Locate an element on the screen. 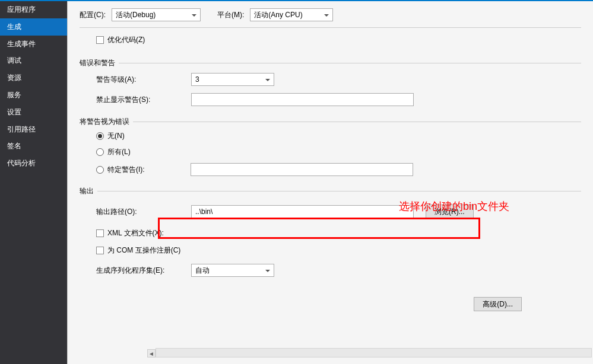 This screenshot has width=593, height=364. sidebar-item-services: 服务 is located at coordinates (33, 95).